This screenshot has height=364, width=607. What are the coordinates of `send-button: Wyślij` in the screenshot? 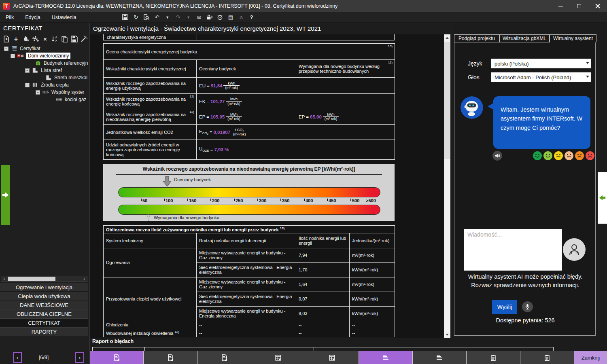 It's located at (505, 307).